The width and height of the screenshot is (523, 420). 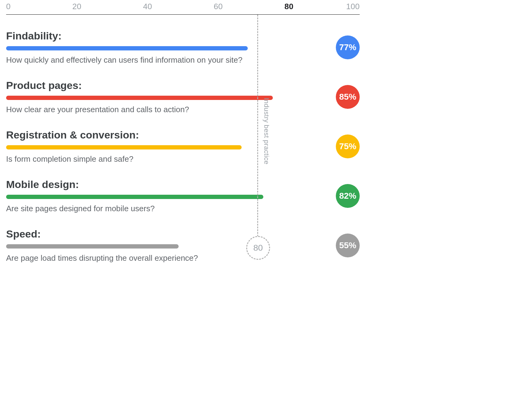 I want to click on metric-row-findability: Findability:How quickly and effectively …, so click(x=183, y=47).